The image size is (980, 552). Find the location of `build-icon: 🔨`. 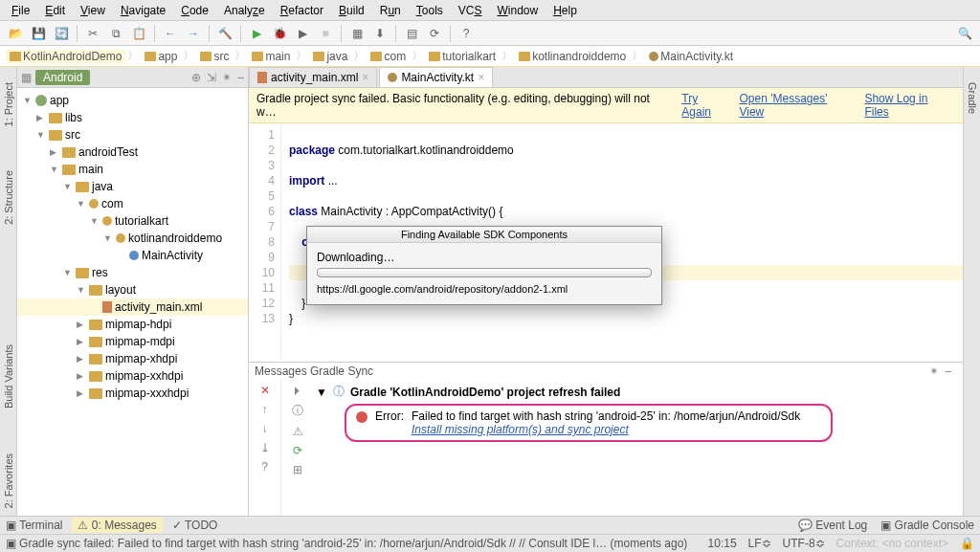

build-icon: 🔨 is located at coordinates (225, 33).